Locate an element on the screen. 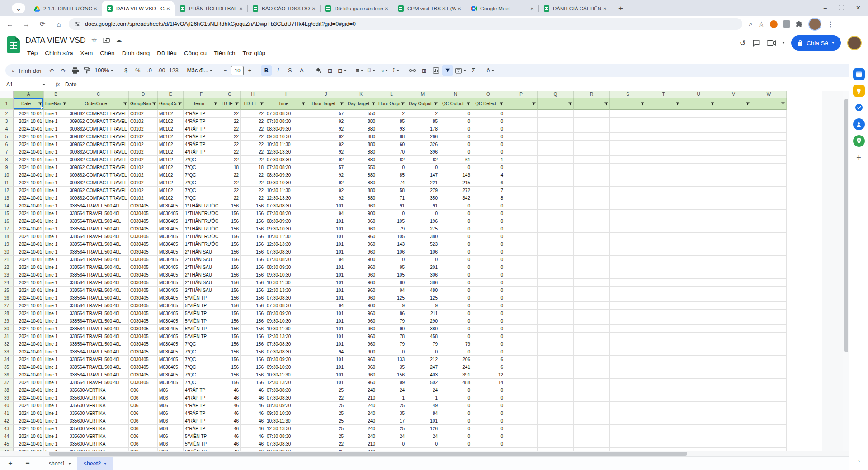 The image size is (868, 470). grid-cell: 211 is located at coordinates (423, 314).